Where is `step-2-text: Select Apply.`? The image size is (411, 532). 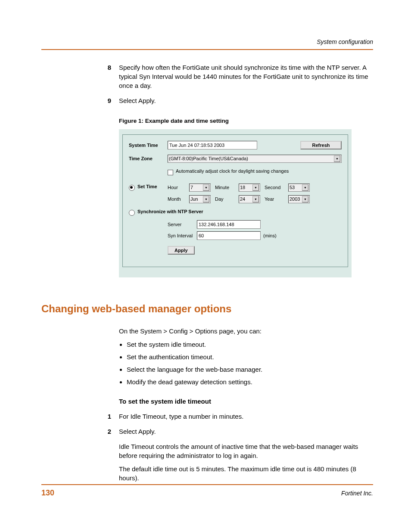
step-2-text: Select Apply. is located at coordinates (246, 432).